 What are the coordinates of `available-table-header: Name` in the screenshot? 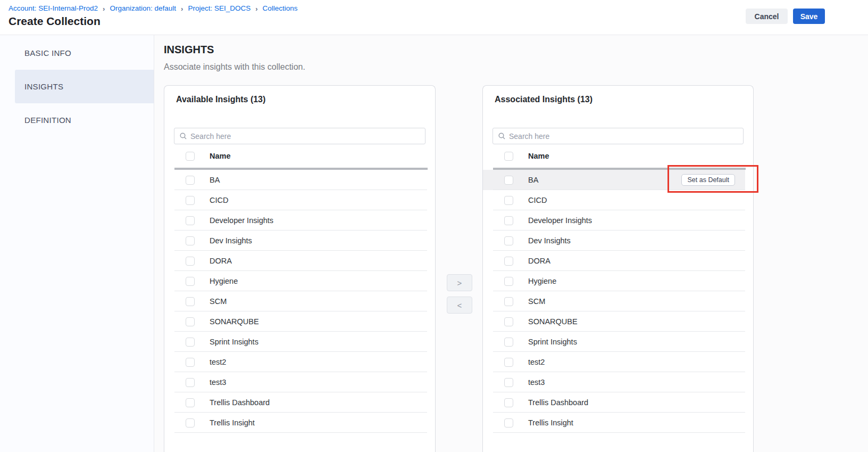 It's located at (300, 156).